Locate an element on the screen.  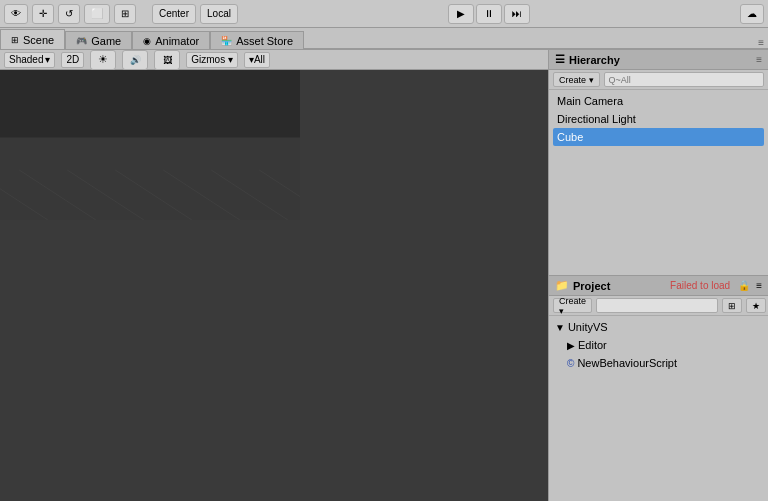
cube-label: Cube is located at coordinates (570, 137).